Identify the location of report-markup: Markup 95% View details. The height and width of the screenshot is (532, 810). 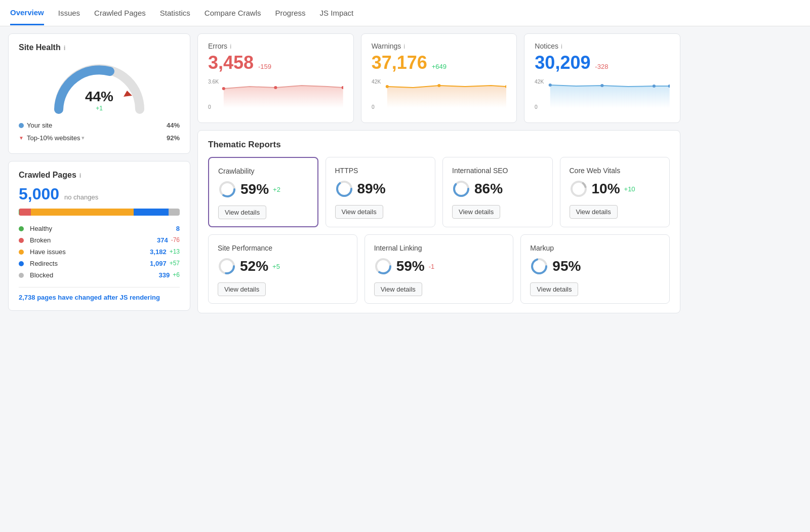
(595, 269).